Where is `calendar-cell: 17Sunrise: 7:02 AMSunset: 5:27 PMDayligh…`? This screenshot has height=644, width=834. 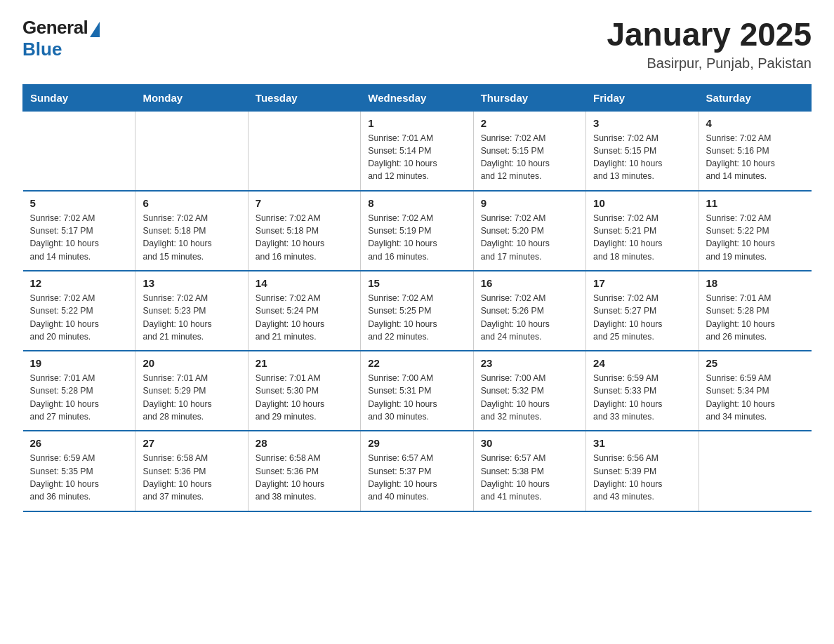 calendar-cell: 17Sunrise: 7:02 AMSunset: 5:27 PMDayligh… is located at coordinates (642, 311).